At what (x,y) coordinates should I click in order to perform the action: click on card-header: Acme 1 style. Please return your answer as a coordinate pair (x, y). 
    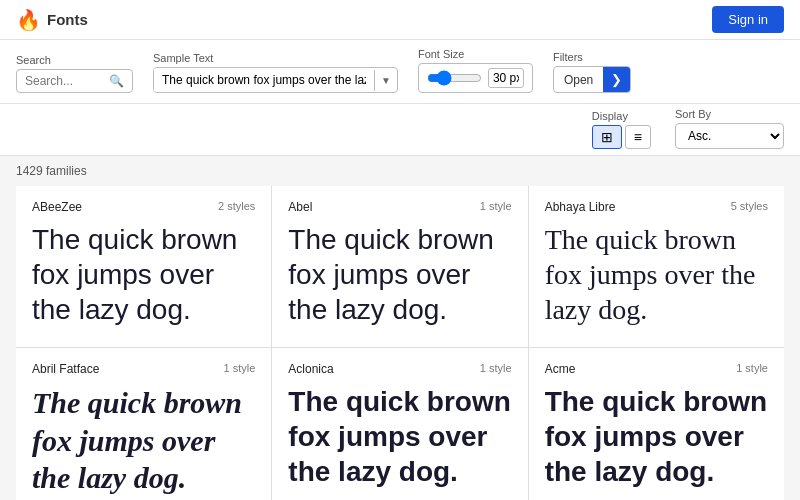
    Looking at the image, I should click on (656, 369).